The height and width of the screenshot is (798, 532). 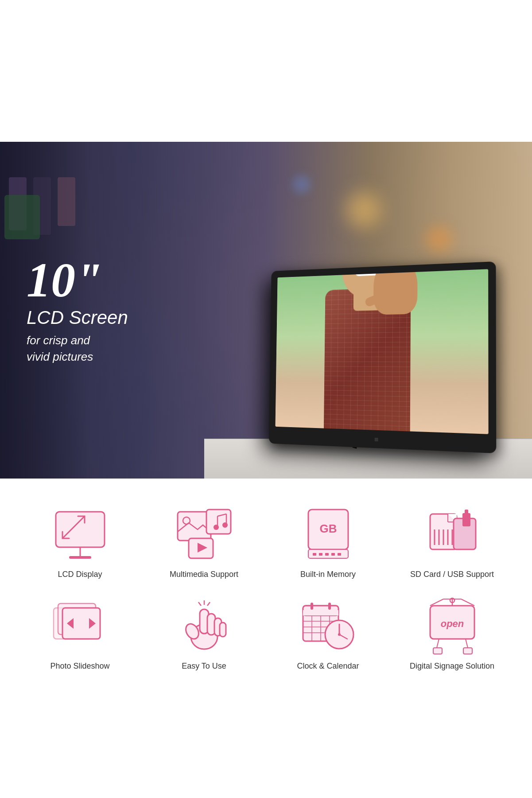 What do you see at coordinates (204, 534) in the screenshot?
I see `multimedia-icon-wrap` at bounding box center [204, 534].